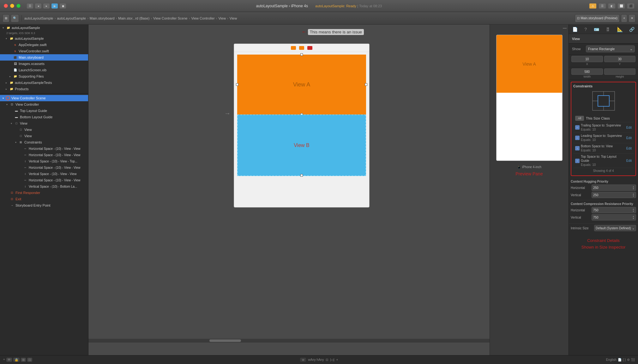 Image resolution: width=638 pixels, height=364 pixels. What do you see at coordinates (621, 6) in the screenshot?
I see `layout-icon: ⬜` at bounding box center [621, 6].